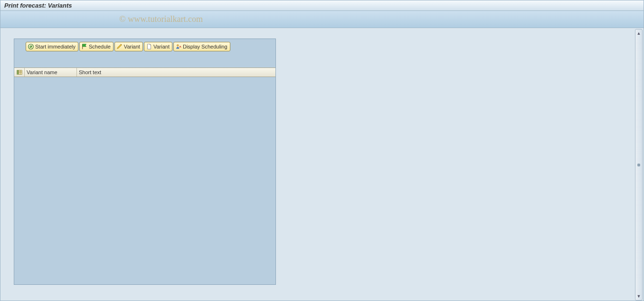  Describe the element at coordinates (96, 47) in the screenshot. I see `schedule-button: Schedule` at that location.